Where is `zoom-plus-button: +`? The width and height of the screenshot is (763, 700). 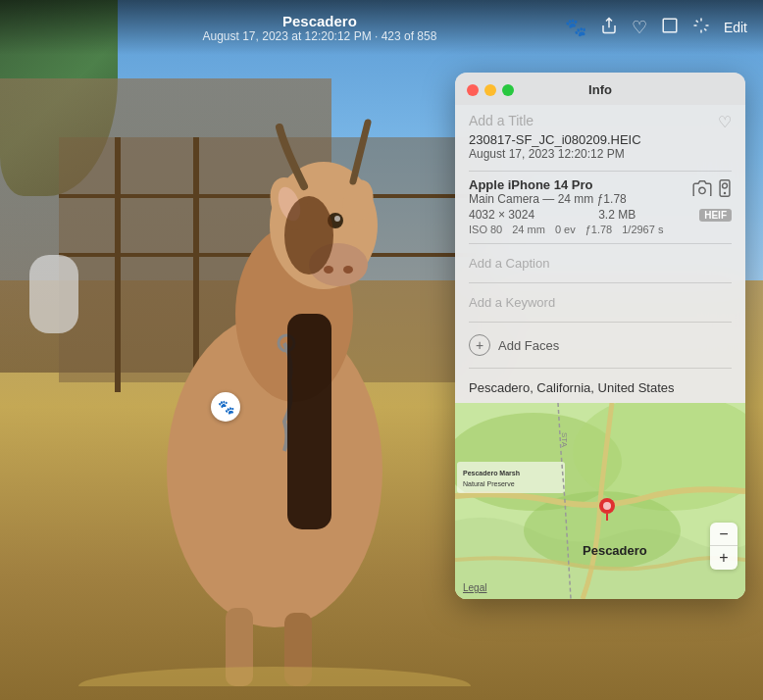 zoom-plus-button: + is located at coordinates (724, 558).